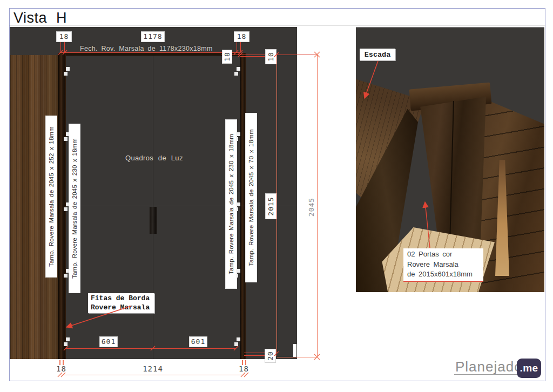 This screenshot has height=392, width=553. What do you see at coordinates (181, 206) in the screenshot?
I see `door-middle-line` at bounding box center [181, 206].